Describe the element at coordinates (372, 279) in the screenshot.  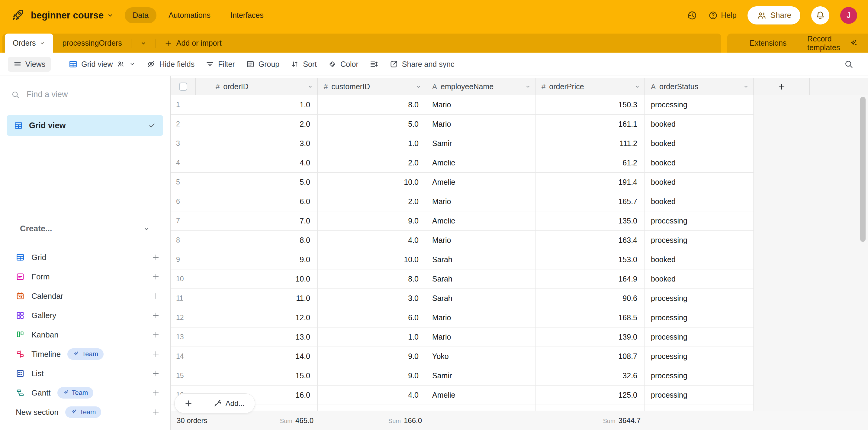
I see `cell-customerID: 8.0` at that location.